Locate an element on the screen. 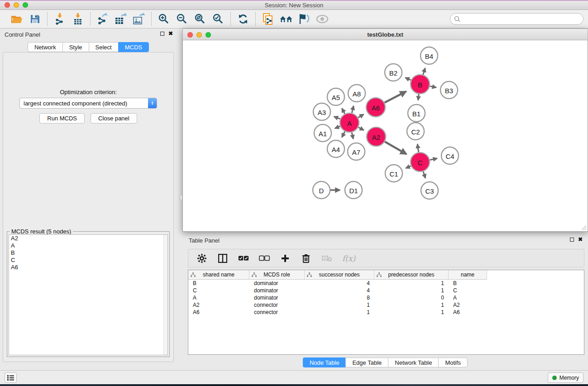 This screenshot has width=588, height=386. import-table-icon is located at coordinates (78, 19).